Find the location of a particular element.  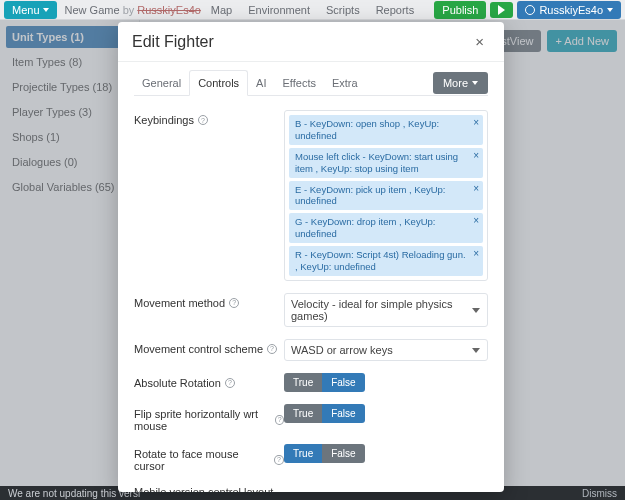

flip-sprite-toggle: True False is located at coordinates (324, 414).